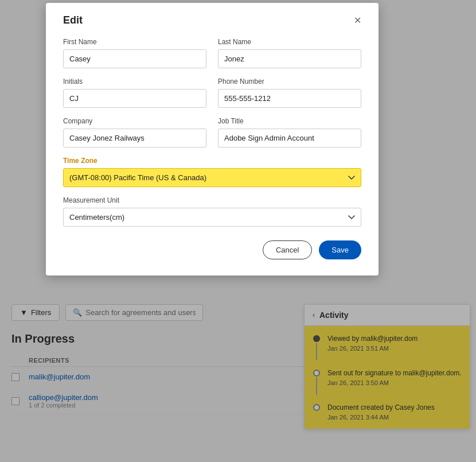 The width and height of the screenshot is (476, 462). Describe the element at coordinates (73, 21) in the screenshot. I see `modal-title: Edit` at that location.